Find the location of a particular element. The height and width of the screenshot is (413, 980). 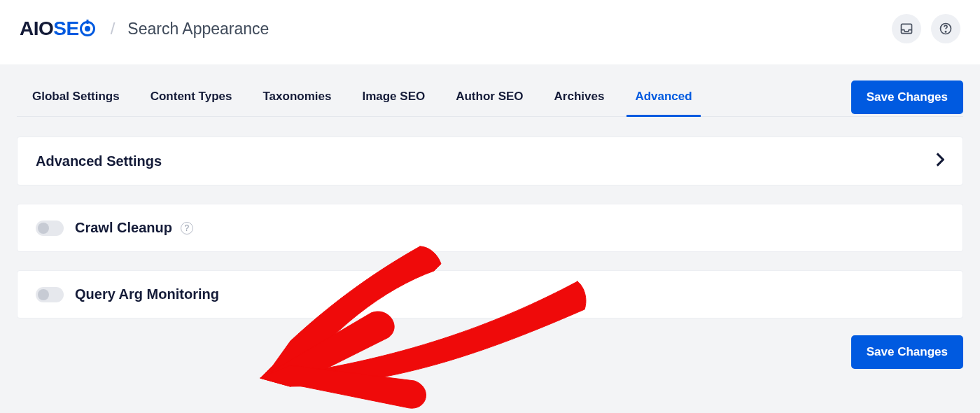

help-button is located at coordinates (946, 29).